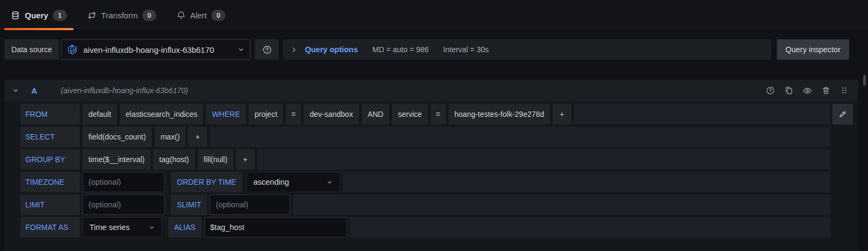  I want to click on datasource-name: aiven-influxdb-hoang-influx-63b6170, so click(157, 50).